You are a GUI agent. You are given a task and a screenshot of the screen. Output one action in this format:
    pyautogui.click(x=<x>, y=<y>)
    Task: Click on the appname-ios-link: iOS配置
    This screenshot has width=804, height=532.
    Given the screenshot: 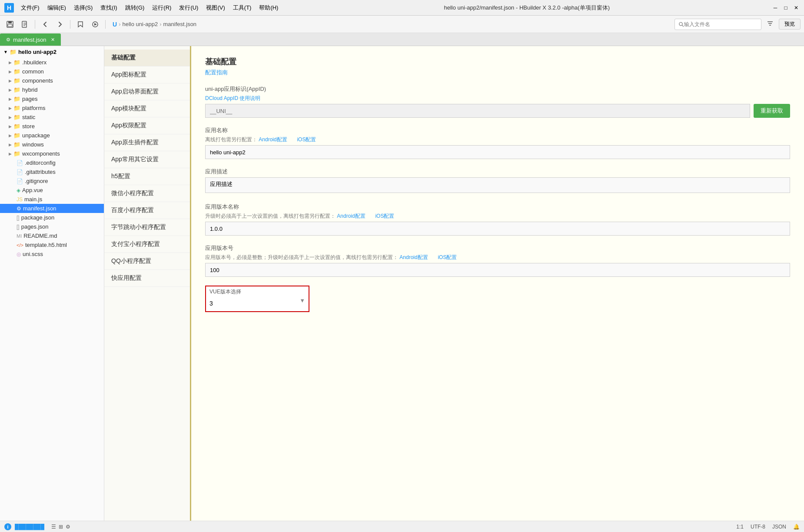 What is the action you would take?
    pyautogui.click(x=306, y=140)
    